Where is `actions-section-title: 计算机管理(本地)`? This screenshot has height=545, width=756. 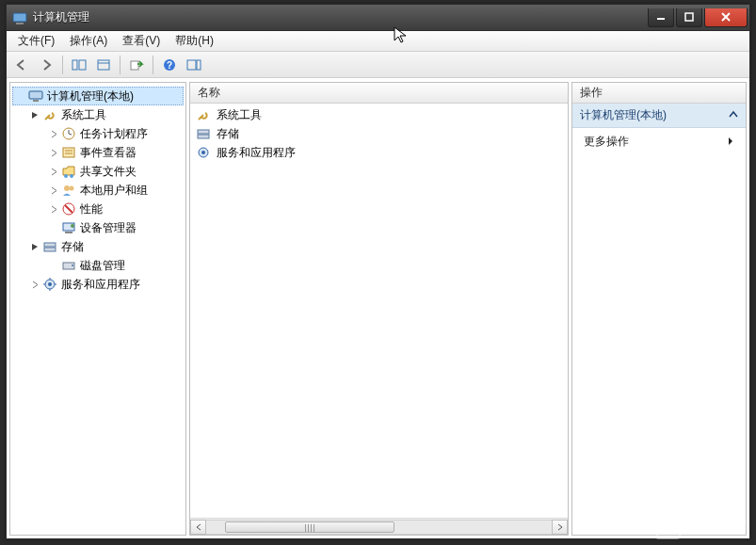
actions-section-title: 计算机管理(本地) is located at coordinates (659, 116).